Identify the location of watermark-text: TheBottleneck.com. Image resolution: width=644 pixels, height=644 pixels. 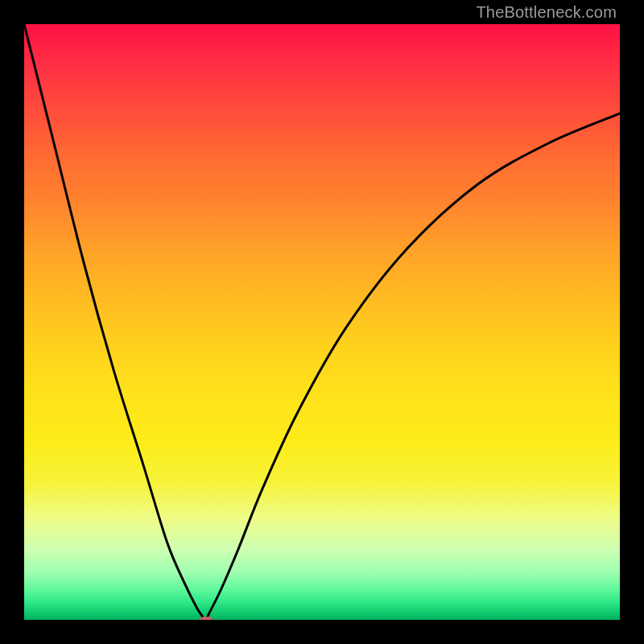
(546, 13).